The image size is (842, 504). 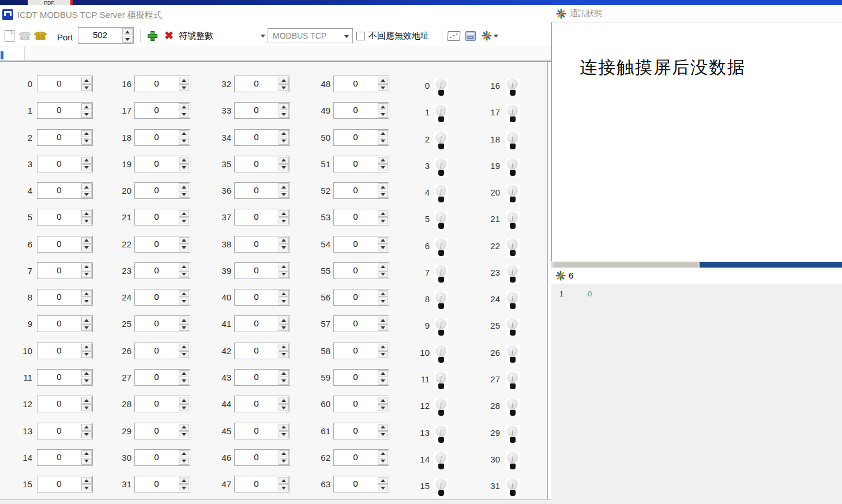 I want to click on status-panel-header: 通訊狀態, so click(x=697, y=14).